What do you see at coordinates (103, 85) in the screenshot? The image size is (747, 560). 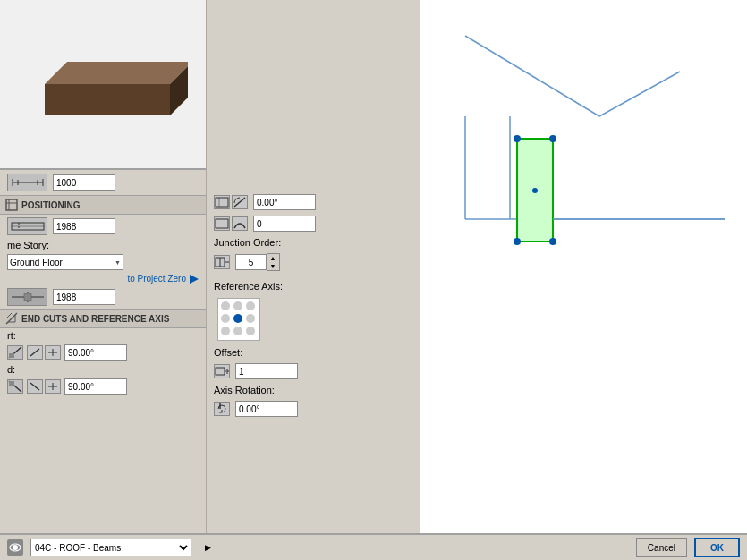 I see `preview-area` at bounding box center [103, 85].